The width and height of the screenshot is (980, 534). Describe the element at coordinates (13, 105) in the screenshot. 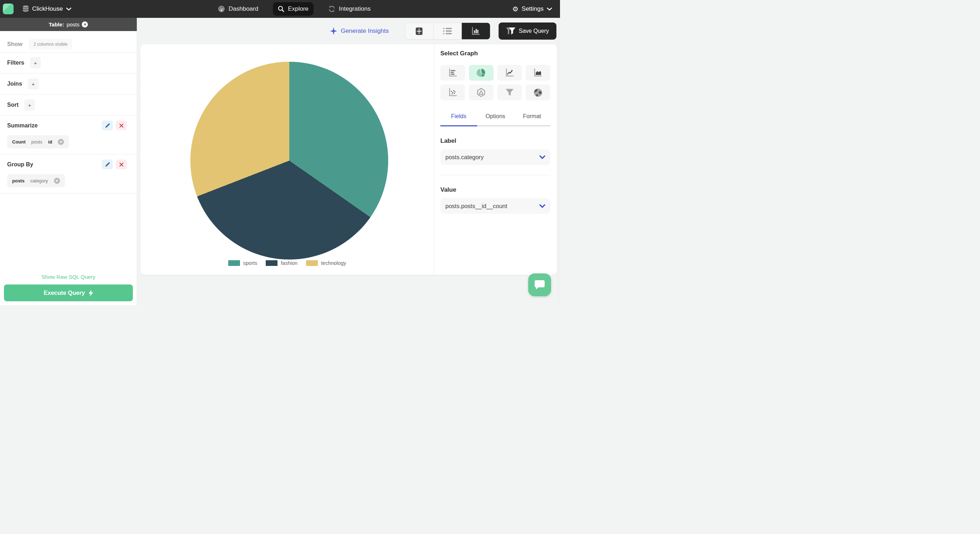

I see `sort-label: Sort` at that location.